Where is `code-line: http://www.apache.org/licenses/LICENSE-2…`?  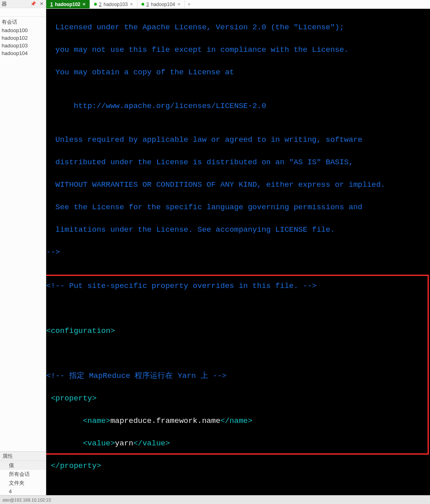
code-line: http://www.apache.org/licenses/LICENSE-2… is located at coordinates (238, 106).